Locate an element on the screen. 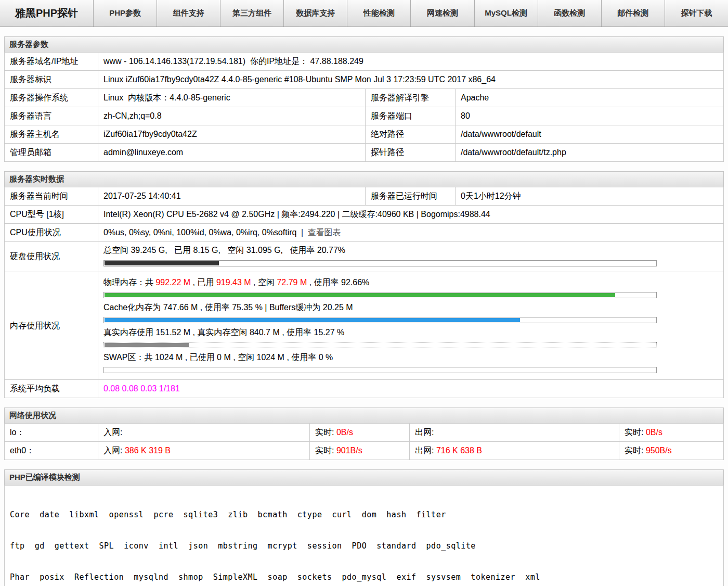 Image resolution: width=728 pixels, height=586 pixels. modules-line: Core date libxml openssl pcre sqlite3 zl… is located at coordinates (364, 515).